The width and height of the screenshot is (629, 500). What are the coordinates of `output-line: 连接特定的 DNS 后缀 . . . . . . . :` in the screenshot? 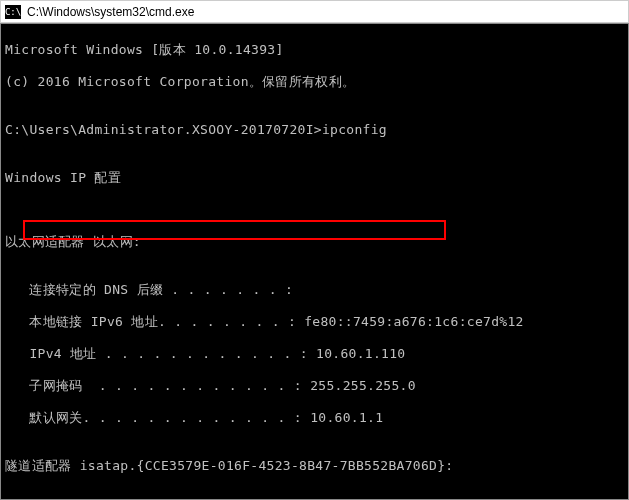 It's located at (314, 290).